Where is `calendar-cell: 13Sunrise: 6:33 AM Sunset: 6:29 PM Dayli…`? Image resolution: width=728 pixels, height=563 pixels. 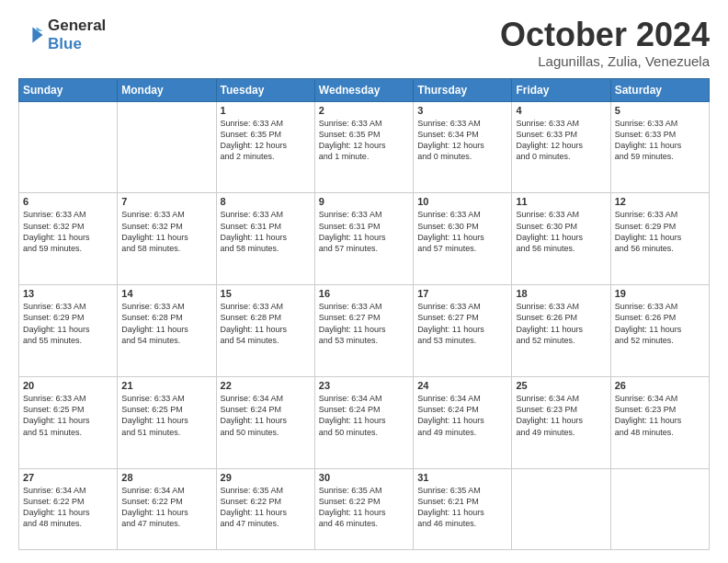
calendar-cell: 13Sunrise: 6:33 AM Sunset: 6:29 PM Dayli… is located at coordinates (68, 331).